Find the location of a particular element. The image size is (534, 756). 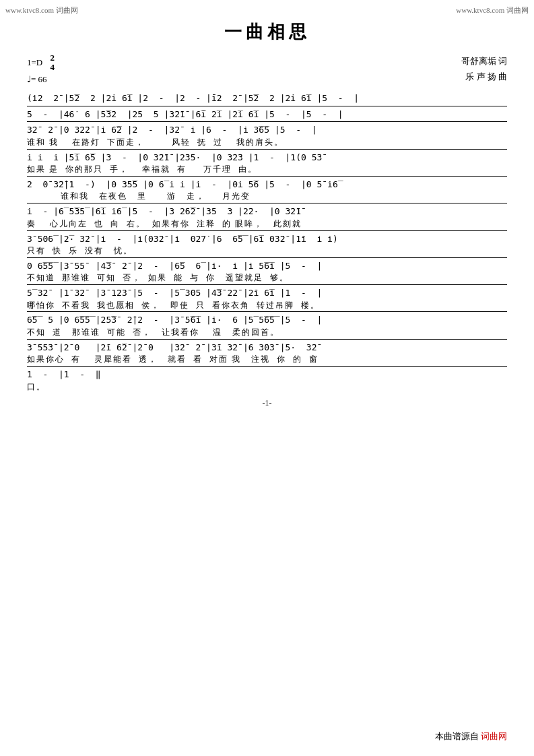

score-line-12: 1 - |1 - ‖ 口。 is located at coordinates (267, 380).